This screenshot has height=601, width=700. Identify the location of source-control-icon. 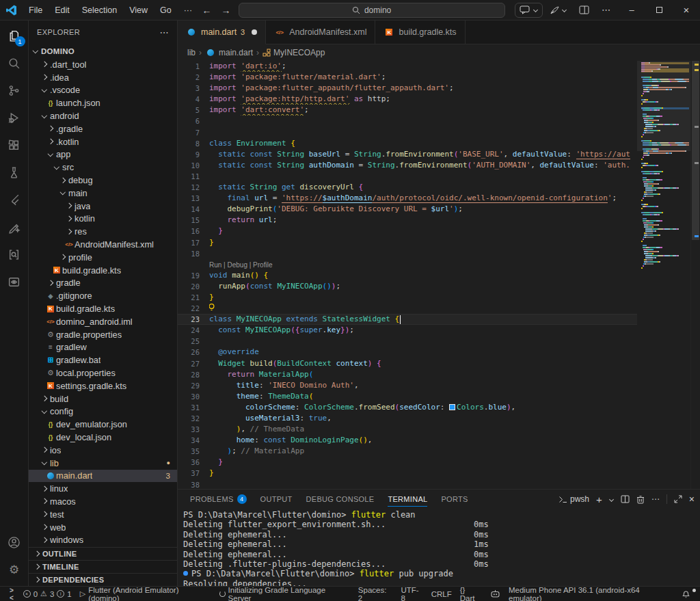
(14, 90).